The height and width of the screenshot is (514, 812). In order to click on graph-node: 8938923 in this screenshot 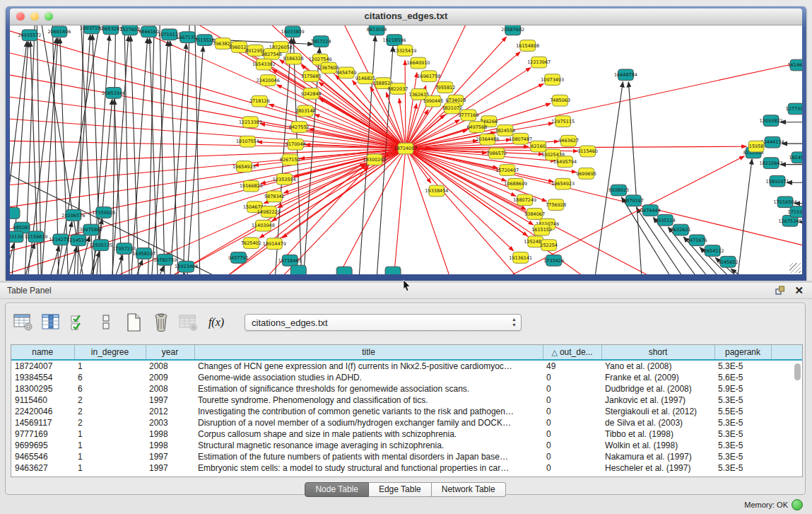, I will do `click(619, 190)`.